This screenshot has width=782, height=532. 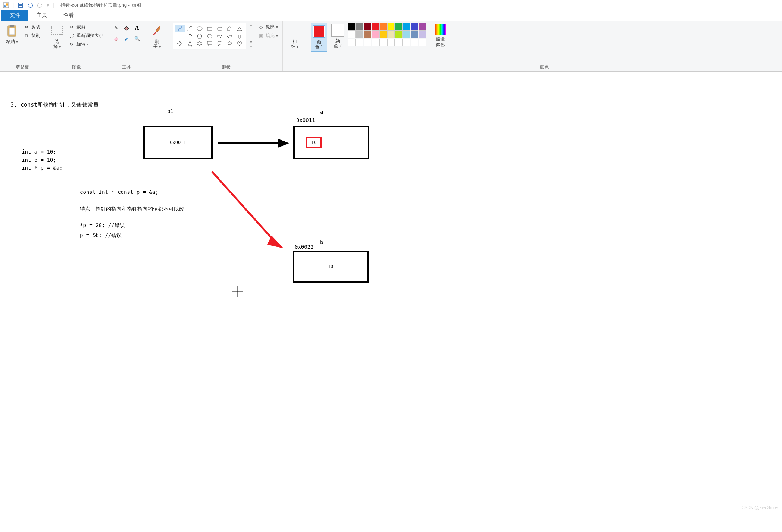 I want to click on shapes-gallery, so click(x=210, y=36).